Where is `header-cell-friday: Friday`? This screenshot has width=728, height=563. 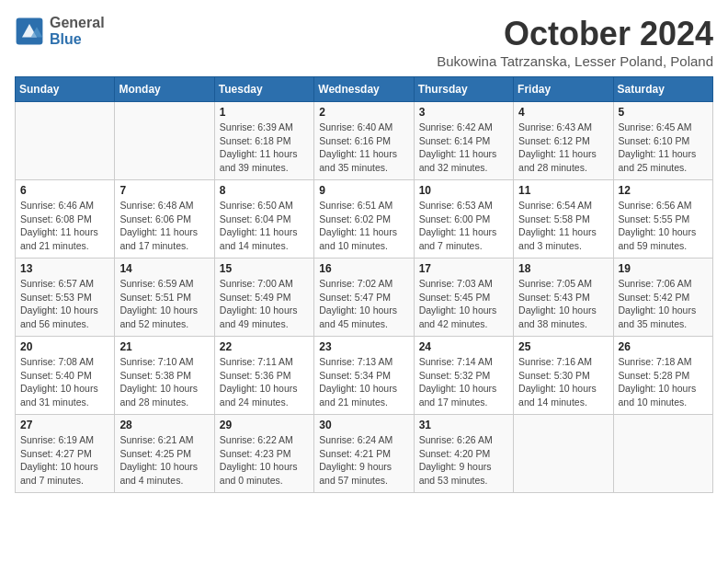 header-cell-friday: Friday is located at coordinates (563, 90).